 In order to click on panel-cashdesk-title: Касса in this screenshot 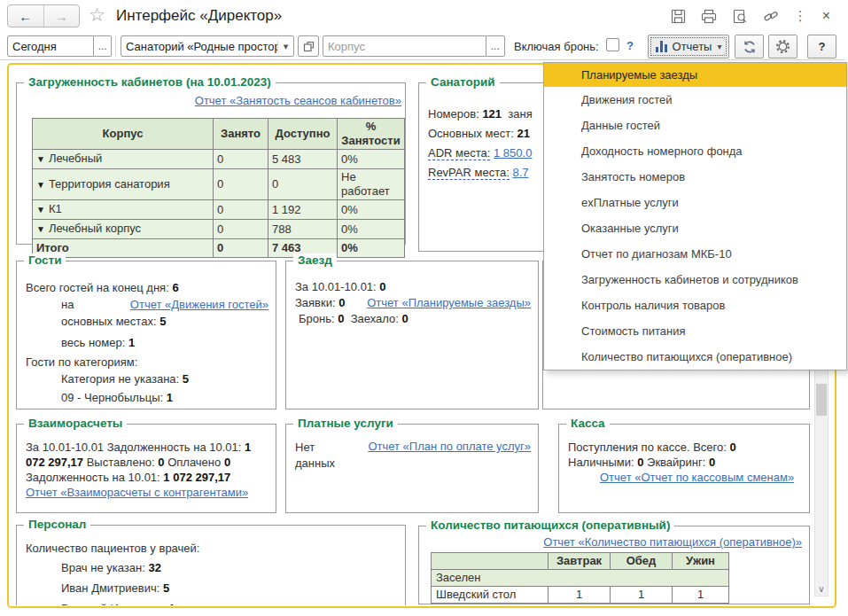, I will do `click(588, 424)`.